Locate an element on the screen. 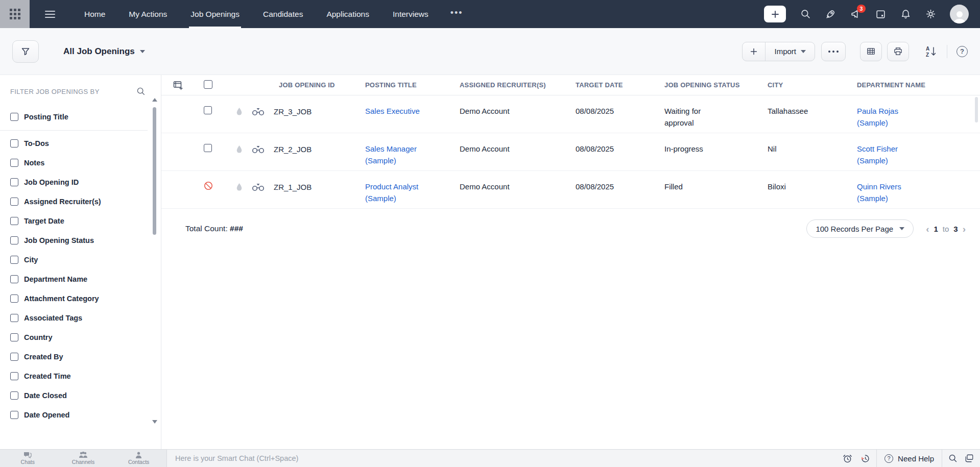  calendar-button is located at coordinates (880, 14).